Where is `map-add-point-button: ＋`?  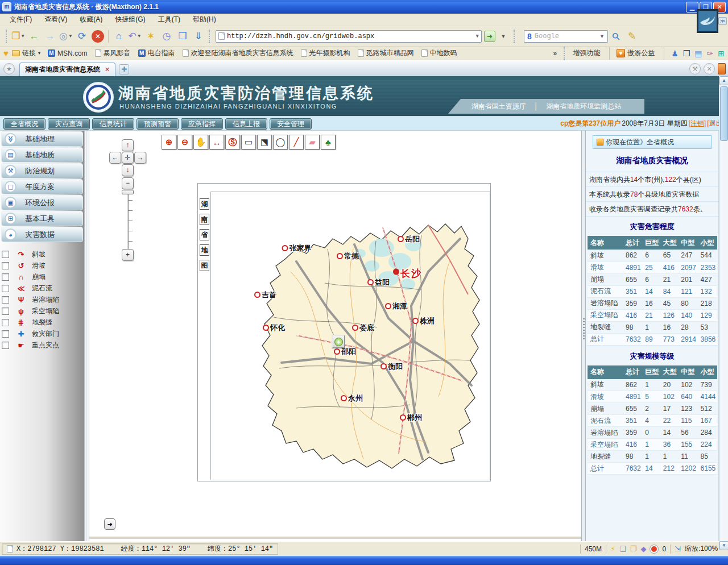 map-add-point-button: ＋ is located at coordinates (338, 342).